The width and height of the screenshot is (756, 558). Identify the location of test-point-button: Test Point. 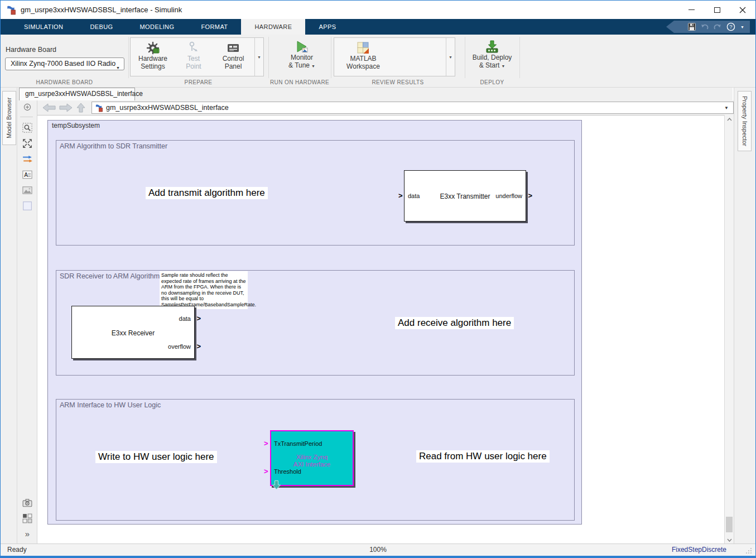
(194, 57).